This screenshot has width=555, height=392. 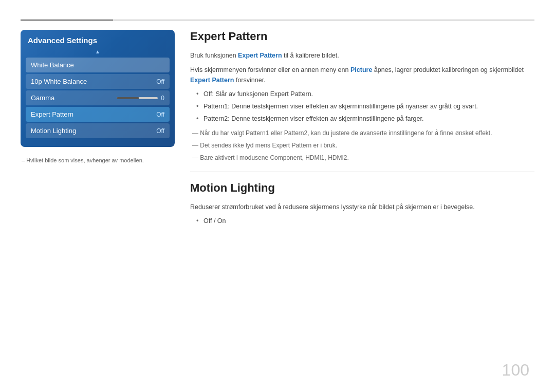 I want to click on expert-pattern-title: Expert Pattern, so click(x=362, y=36).